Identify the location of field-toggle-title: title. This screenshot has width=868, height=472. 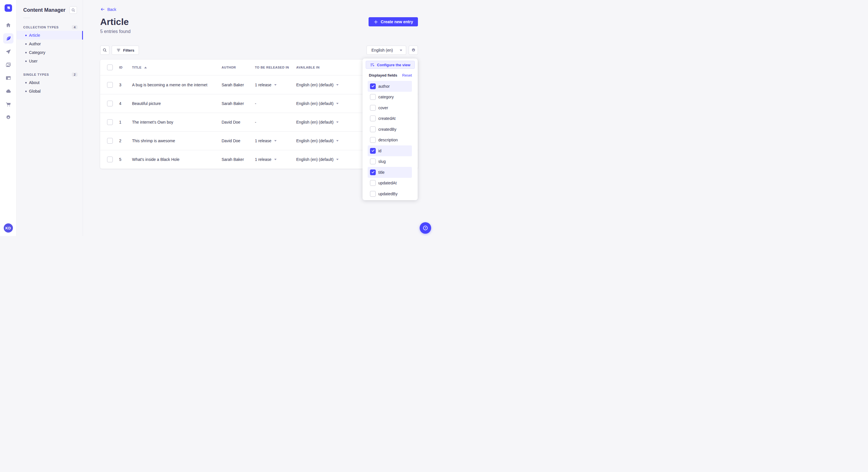
(390, 172).